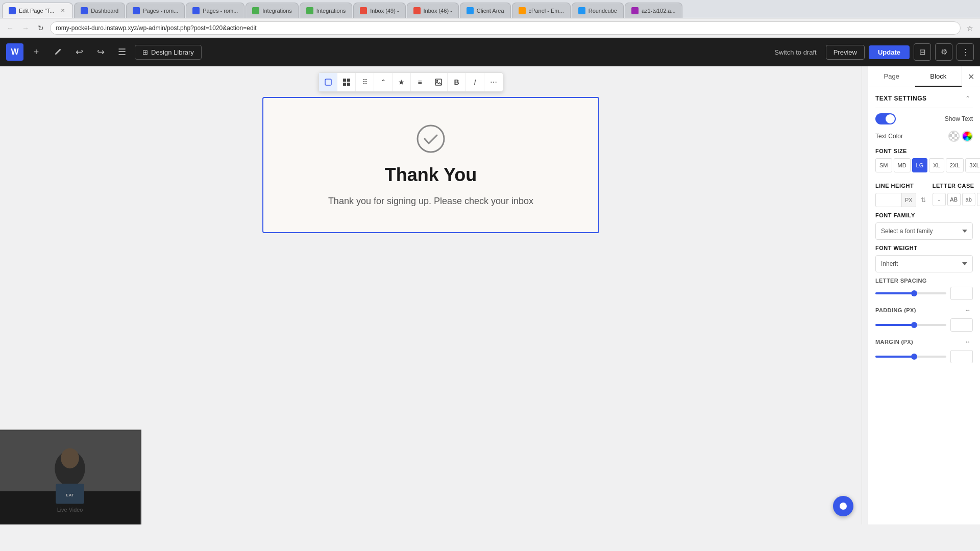  What do you see at coordinates (978, 199) in the screenshot?
I see `letter-case-title: Ab` at bounding box center [978, 199].